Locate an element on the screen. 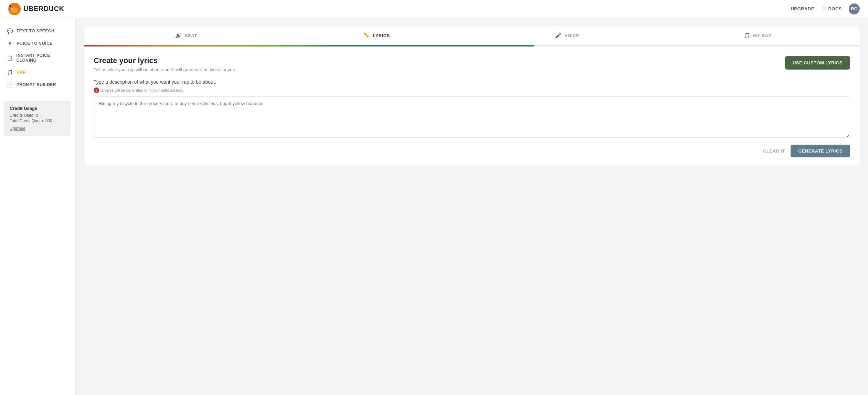 The width and height of the screenshot is (868, 395). info-note: i 1 verse will be generated to fit your … is located at coordinates (472, 90).